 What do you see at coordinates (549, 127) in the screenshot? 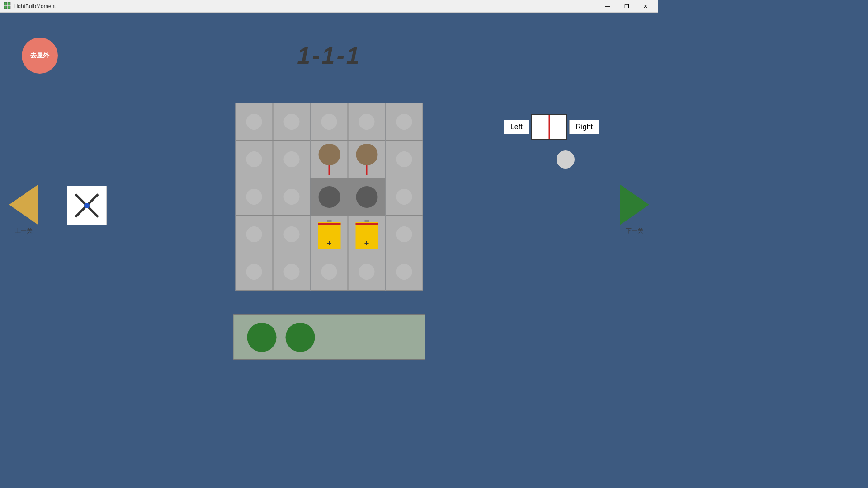
I see `toggle-slider` at bounding box center [549, 127].